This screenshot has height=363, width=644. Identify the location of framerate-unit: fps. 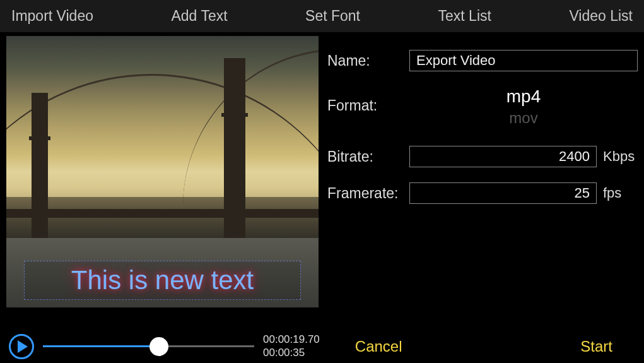
(621, 193).